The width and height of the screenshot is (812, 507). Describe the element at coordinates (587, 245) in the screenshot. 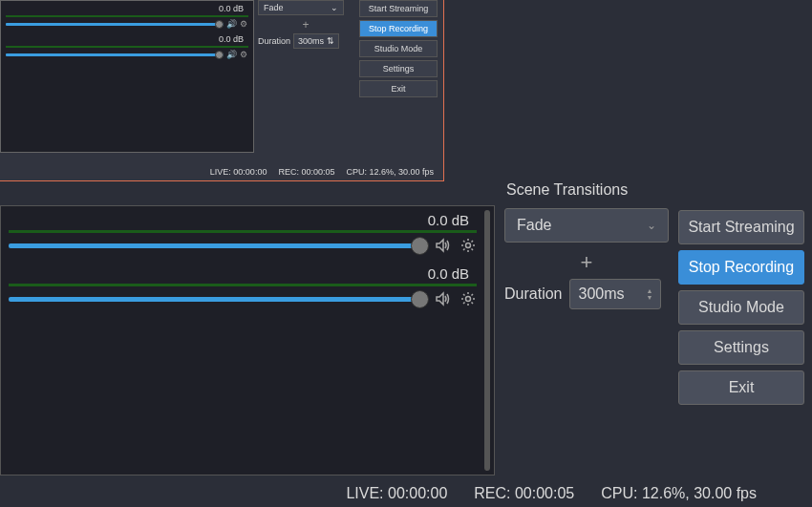

I see `scene-transitions-panel: Scene Transitions Fade ⌄ + Duration 300m…` at that location.